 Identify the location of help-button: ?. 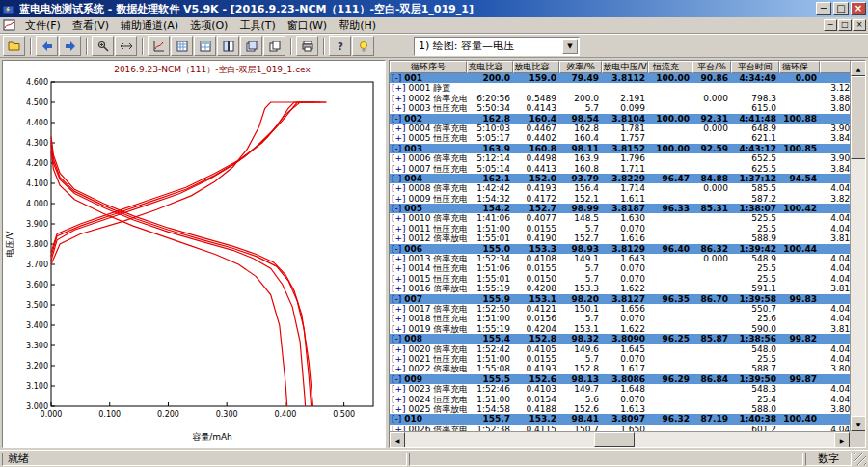
(339, 46).